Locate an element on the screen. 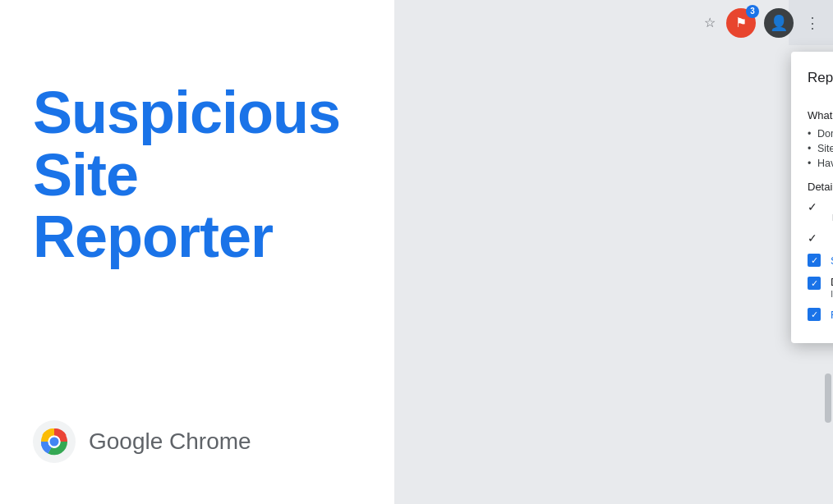  chrome-logo-icon is located at coordinates (54, 442).